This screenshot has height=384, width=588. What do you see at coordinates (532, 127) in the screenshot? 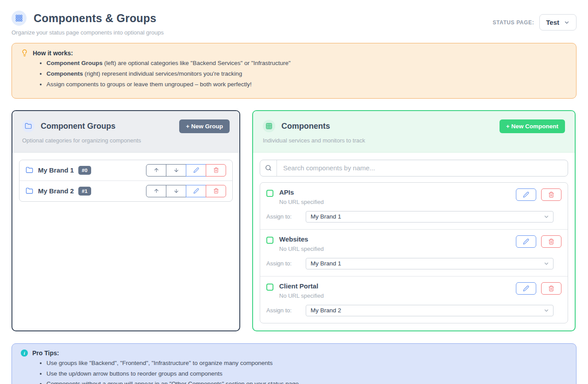
I see `new-component-button: + New Component` at bounding box center [532, 127].